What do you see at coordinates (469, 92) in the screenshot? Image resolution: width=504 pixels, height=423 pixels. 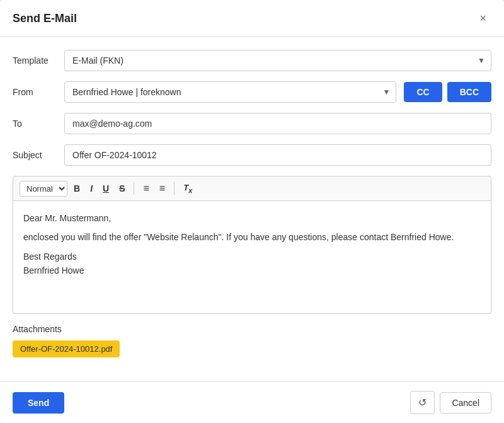 I see `bcc-button: BCC` at bounding box center [469, 92].